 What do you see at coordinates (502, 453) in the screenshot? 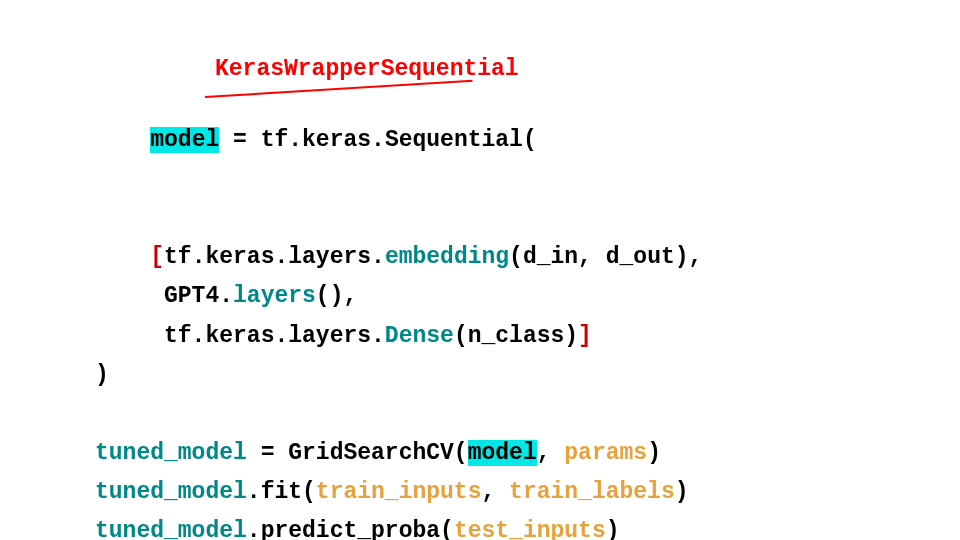
I see `model-var-ref: model` at bounding box center [502, 453].